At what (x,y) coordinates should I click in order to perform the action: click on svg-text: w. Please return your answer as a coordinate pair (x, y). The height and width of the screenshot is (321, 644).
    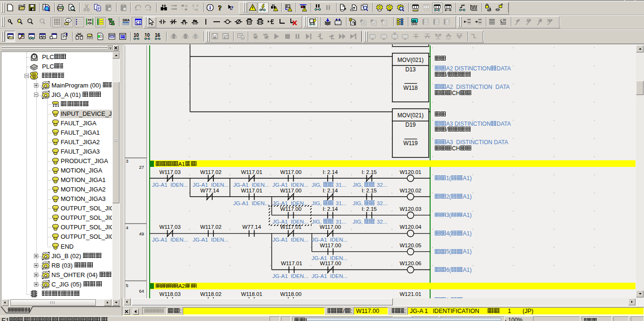
    Looking at the image, I should click on (68, 20).